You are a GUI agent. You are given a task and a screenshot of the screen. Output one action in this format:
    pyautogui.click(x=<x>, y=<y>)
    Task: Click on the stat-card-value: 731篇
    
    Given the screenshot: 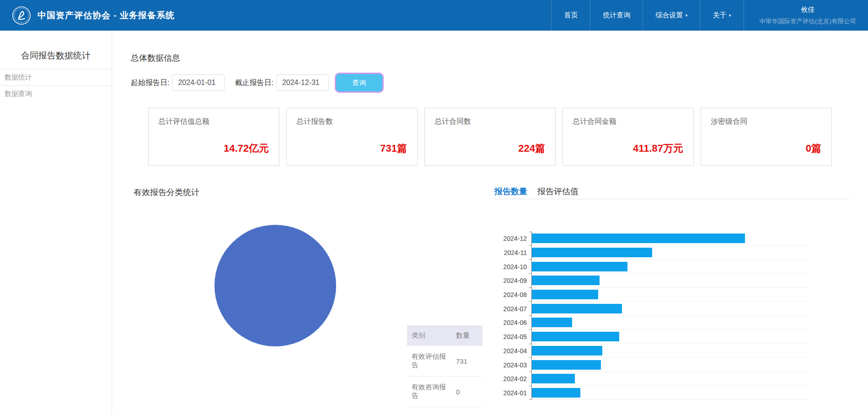 What is the action you would take?
    pyautogui.click(x=393, y=149)
    